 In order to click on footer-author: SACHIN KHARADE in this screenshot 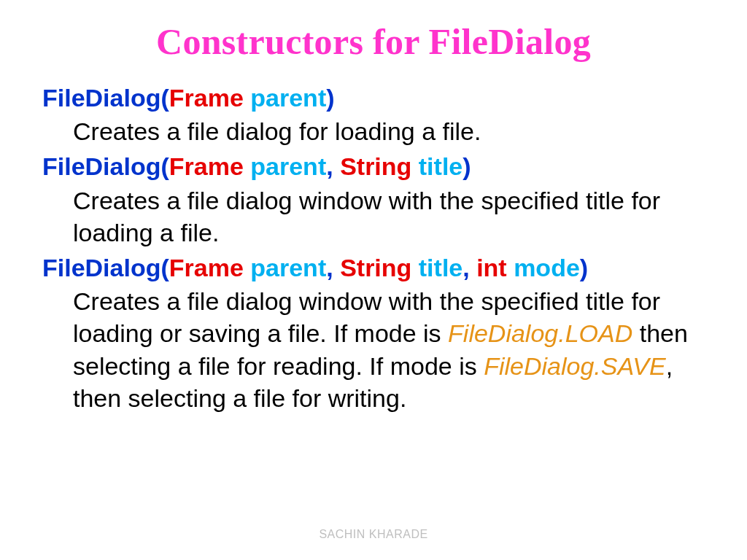, I will do `click(374, 534)`.